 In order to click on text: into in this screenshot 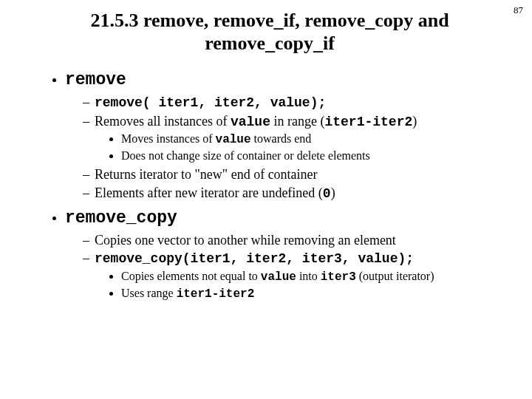, I will do `click(309, 276)`.